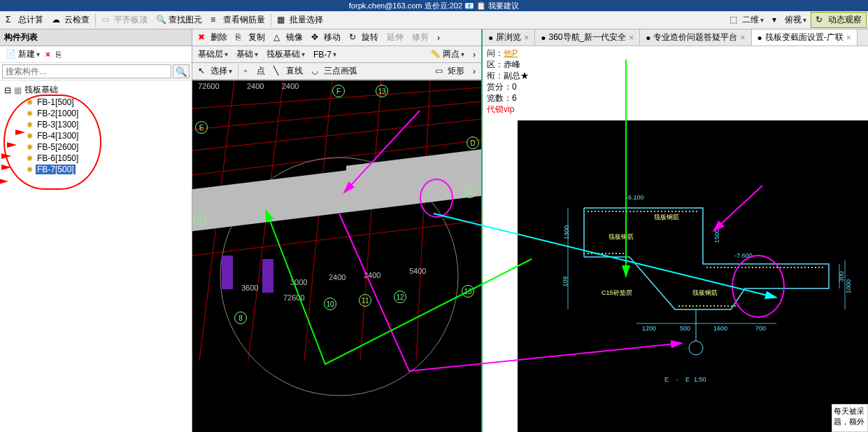 The image size is (868, 432). What do you see at coordinates (758, 286) in the screenshot?
I see `annotation-oval` at bounding box center [758, 286].